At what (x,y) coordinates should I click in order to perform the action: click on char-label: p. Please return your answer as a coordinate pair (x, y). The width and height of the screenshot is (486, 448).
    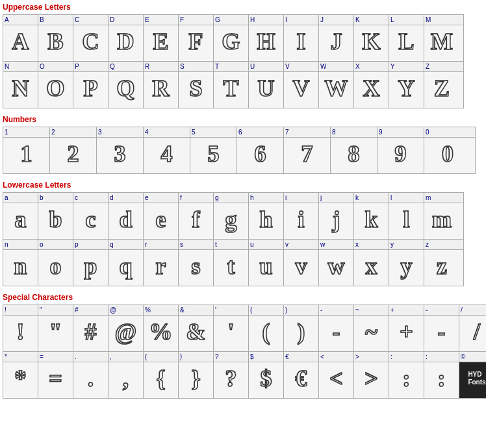
    Looking at the image, I should click on (77, 244).